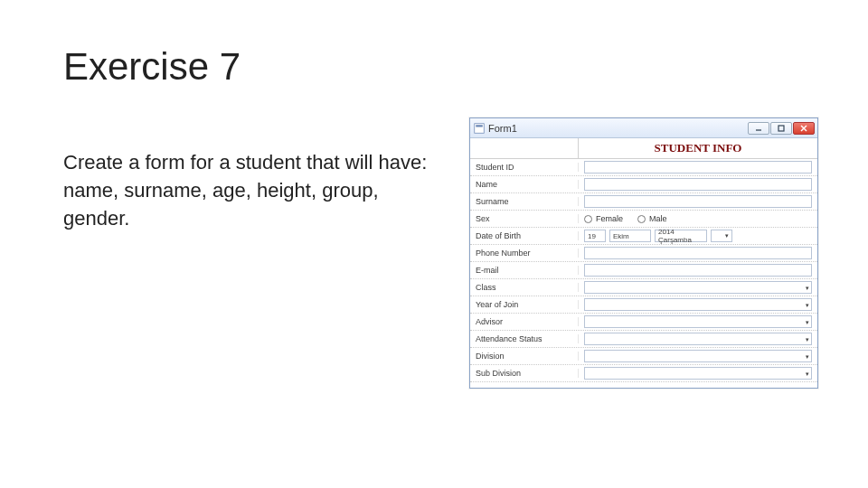  I want to click on close-button, so click(804, 128).